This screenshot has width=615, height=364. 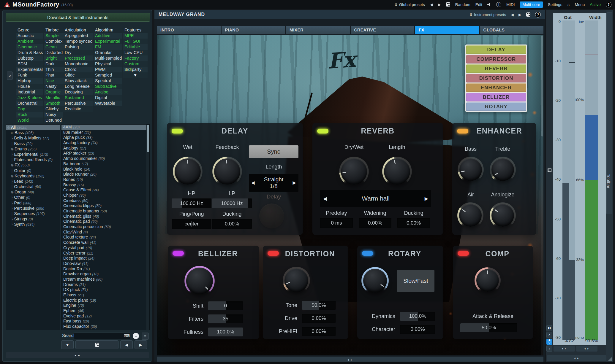 I want to click on instrument-item-Cinebass: Cinebass(60), so click(x=105, y=201).